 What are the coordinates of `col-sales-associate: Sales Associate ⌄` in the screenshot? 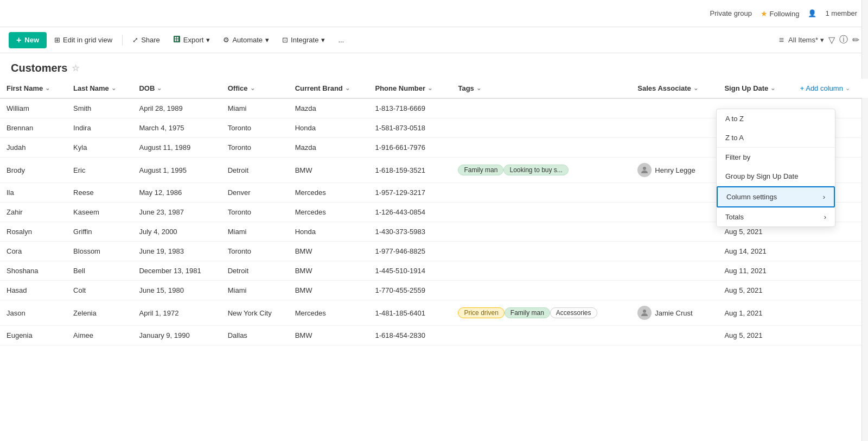 It's located at (674, 89).